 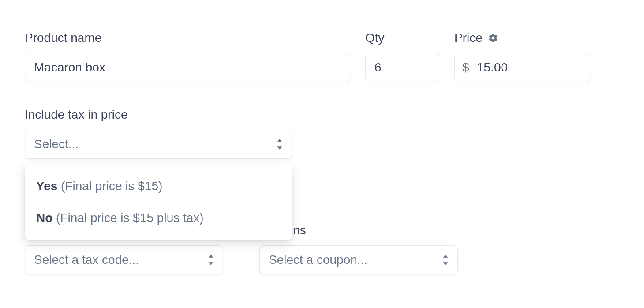 What do you see at coordinates (124, 260) in the screenshot?
I see `tax-code-select: Select a tax code...` at bounding box center [124, 260].